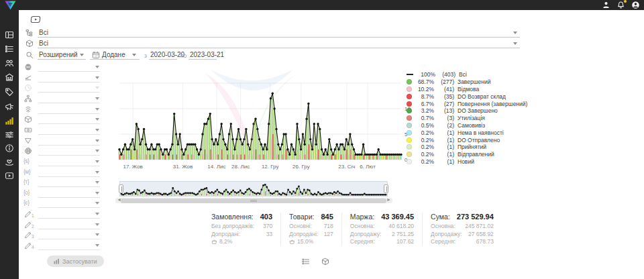 The width and height of the screenshot is (644, 279). Describe the element at coordinates (346, 166) in the screenshot. I see `svg-text: 23. Січ` at that location.